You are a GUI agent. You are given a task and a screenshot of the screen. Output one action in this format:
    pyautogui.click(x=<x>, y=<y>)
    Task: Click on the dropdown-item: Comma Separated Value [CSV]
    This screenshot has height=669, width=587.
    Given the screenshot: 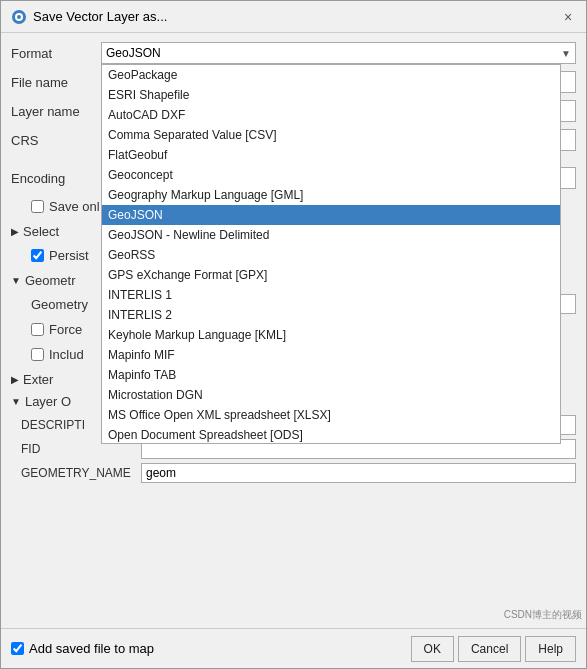 What is the action you would take?
    pyautogui.click(x=331, y=135)
    